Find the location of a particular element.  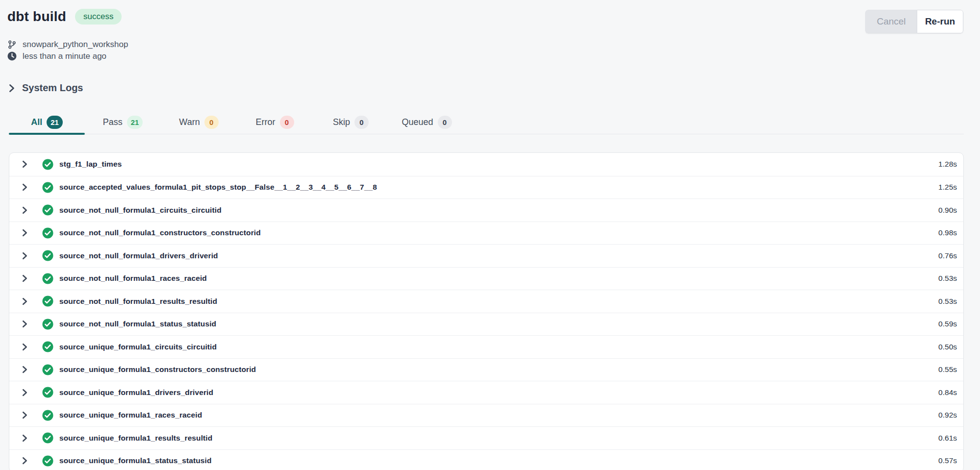

table-row: source_not_null_formula1_results_resulti… is located at coordinates (486, 301).